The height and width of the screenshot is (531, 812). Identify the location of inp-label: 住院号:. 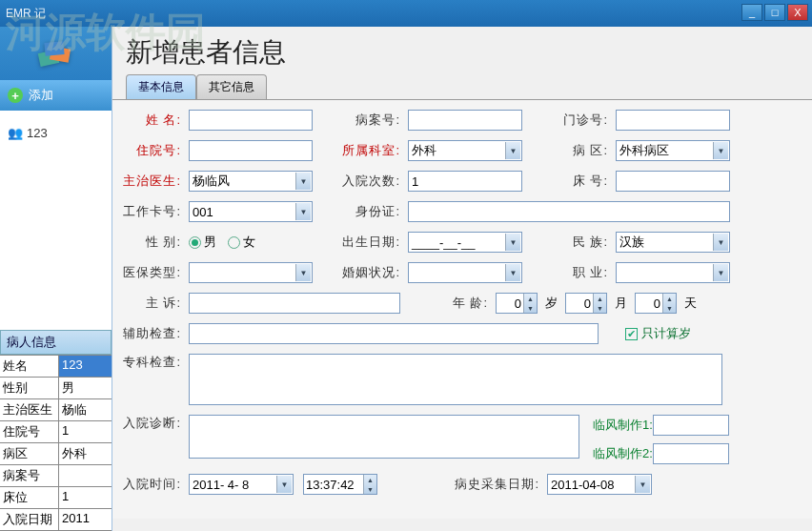
(153, 151).